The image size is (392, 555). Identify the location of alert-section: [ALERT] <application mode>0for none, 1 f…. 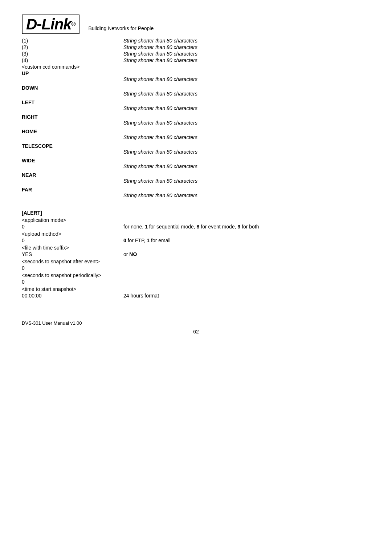
(196, 254).